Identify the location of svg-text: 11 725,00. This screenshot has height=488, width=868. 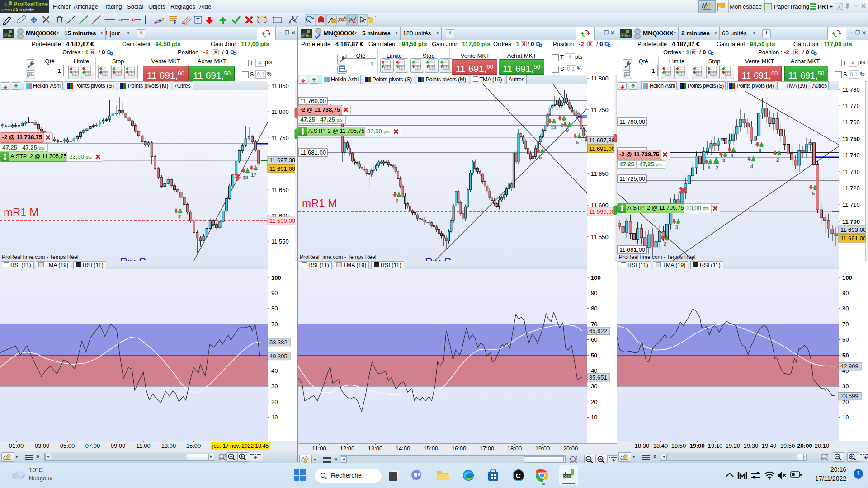
(632, 179).